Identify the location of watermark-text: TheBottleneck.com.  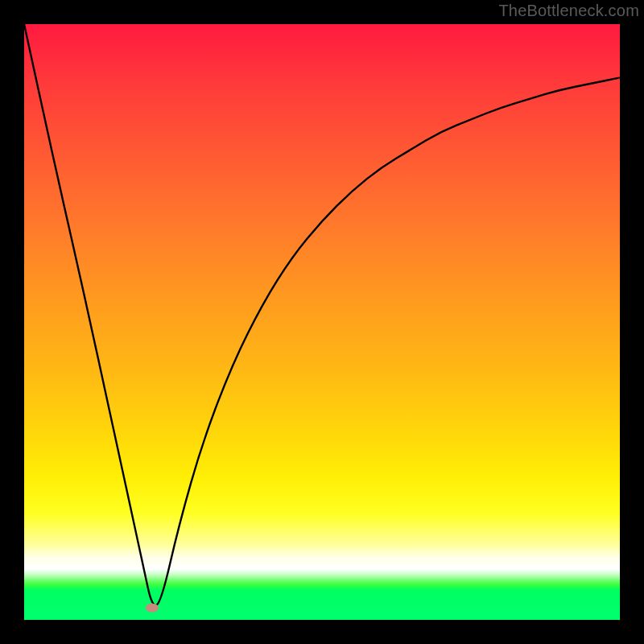
(568, 11).